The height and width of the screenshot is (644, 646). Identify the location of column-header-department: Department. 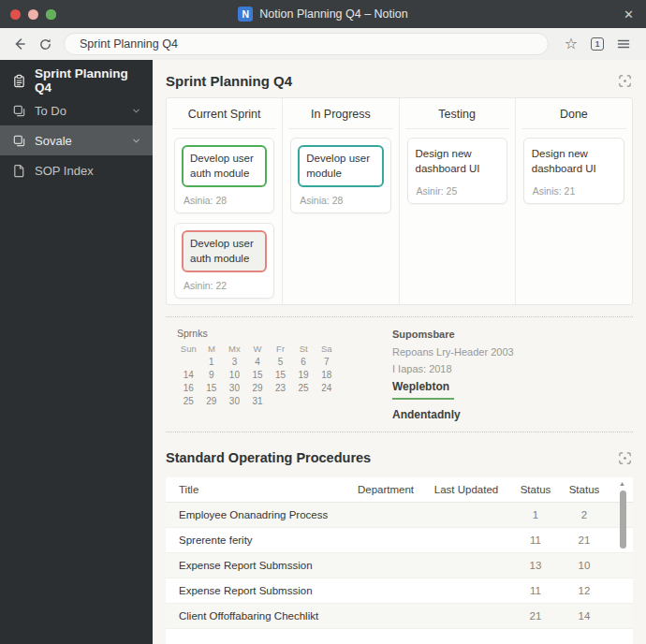
(386, 490).